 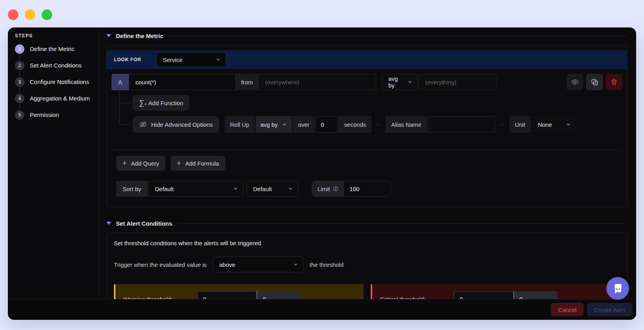 I want to click on footer-bar: Cancel Create Alert, so click(x=322, y=309).